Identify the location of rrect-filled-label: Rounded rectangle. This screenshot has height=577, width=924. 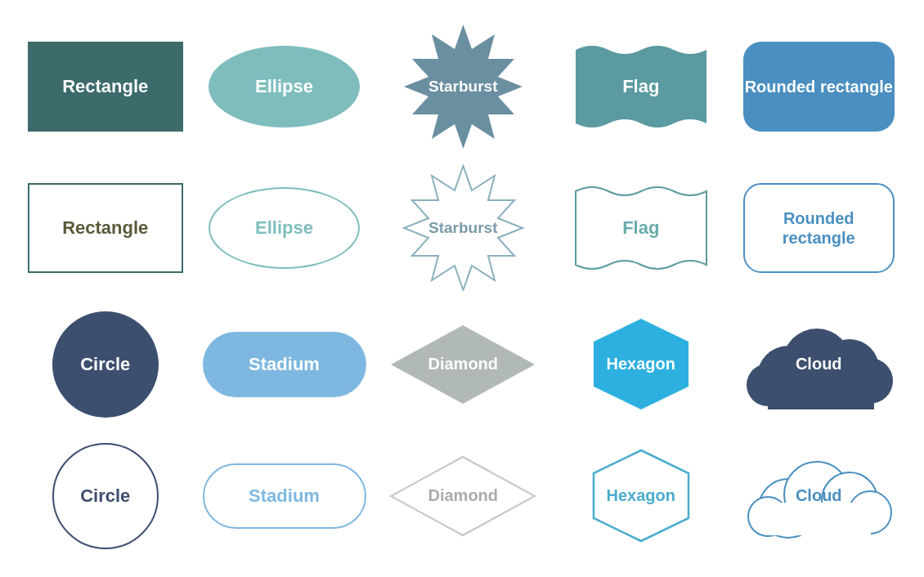
(819, 87).